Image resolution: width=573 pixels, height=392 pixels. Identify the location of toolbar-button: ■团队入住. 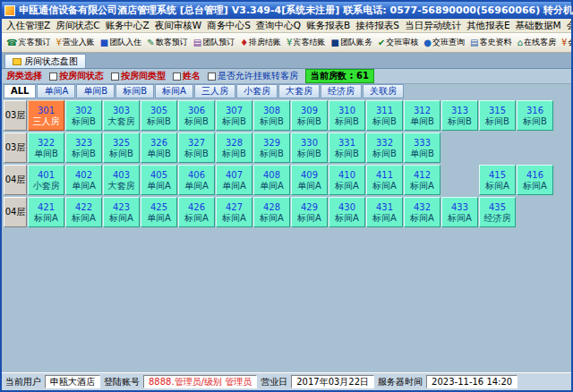
(121, 43).